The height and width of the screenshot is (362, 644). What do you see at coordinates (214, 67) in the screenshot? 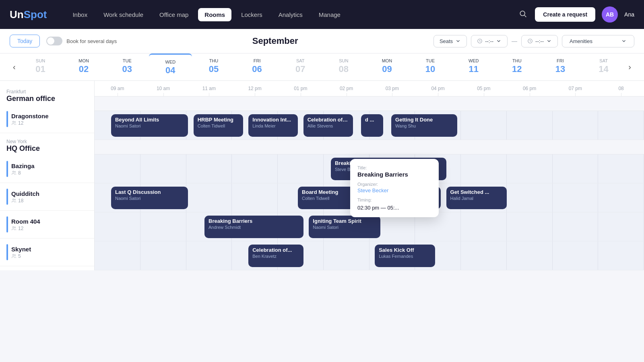
I see `day-col-05: Thu 05` at bounding box center [214, 67].